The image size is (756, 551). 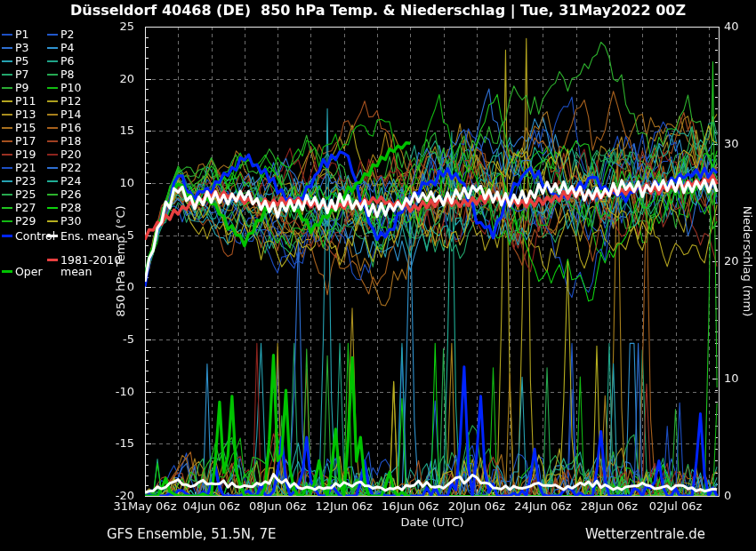 I want to click on legend-swatch-control, so click(x=7, y=236).